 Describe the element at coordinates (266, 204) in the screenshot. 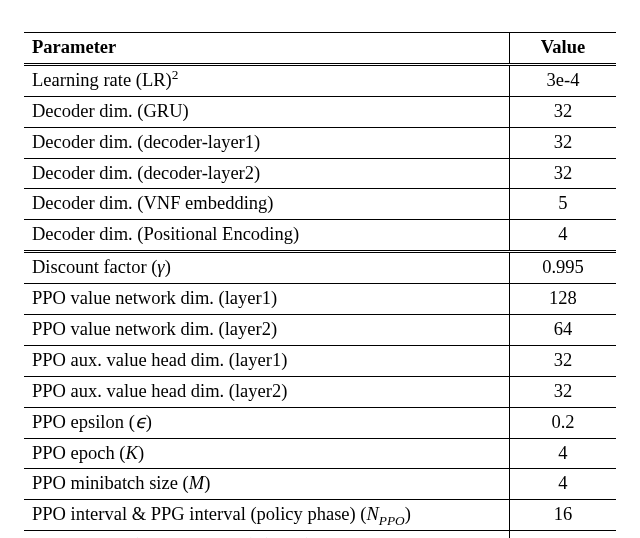

I see `param-cell: Decoder dim. (VNF embedding)` at that location.